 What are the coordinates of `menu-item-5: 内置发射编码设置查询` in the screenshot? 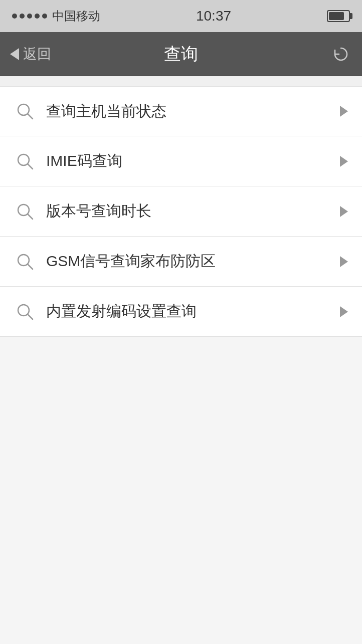 It's located at (181, 312).